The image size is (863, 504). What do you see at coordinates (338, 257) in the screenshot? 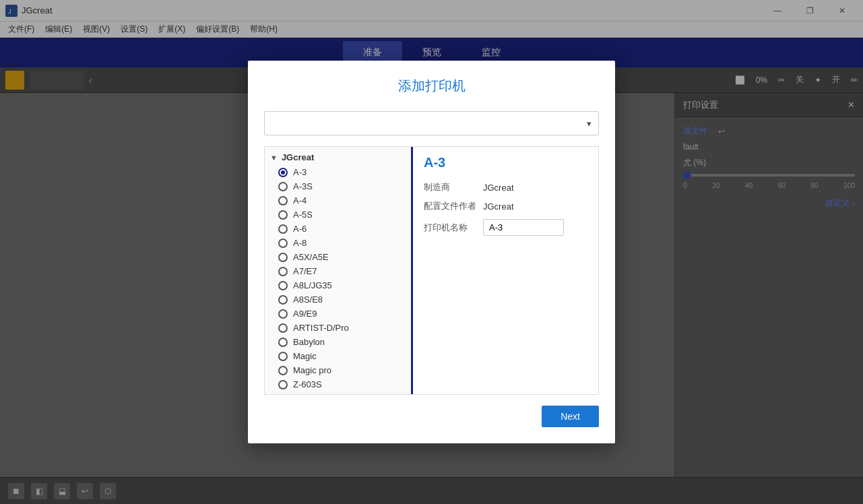
I see `printer-item: A5X/A5E` at bounding box center [338, 257].